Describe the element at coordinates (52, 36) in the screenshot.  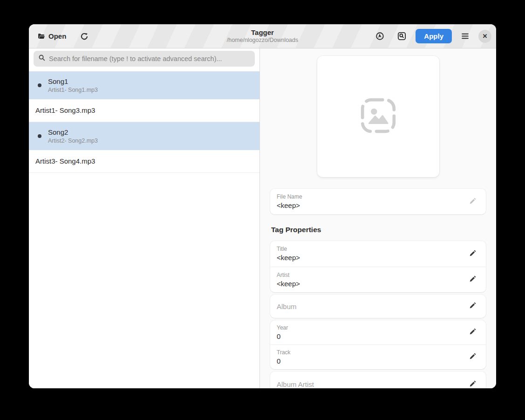
I see `open-button: Open` at that location.